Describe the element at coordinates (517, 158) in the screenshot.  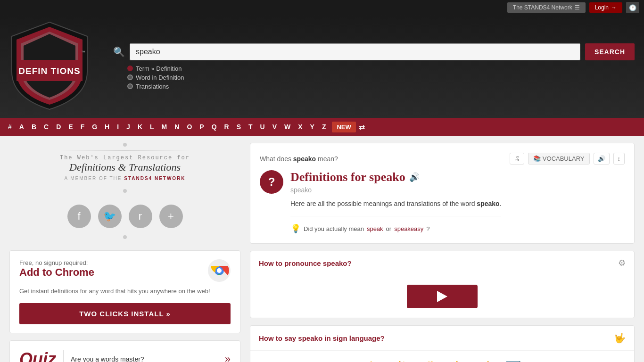
I see `print-icon: 🖨` at that location.